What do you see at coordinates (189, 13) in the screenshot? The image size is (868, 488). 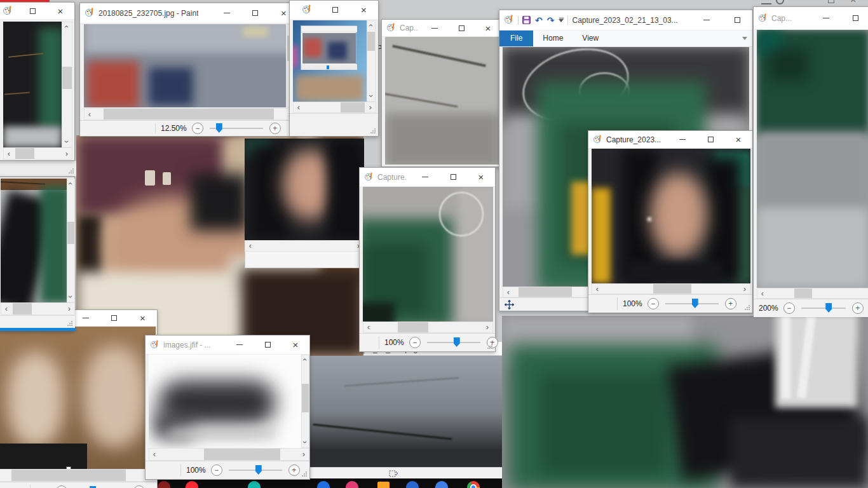 I see `title-bar: 20180825_232705.jpg - Paint ×` at bounding box center [189, 13].